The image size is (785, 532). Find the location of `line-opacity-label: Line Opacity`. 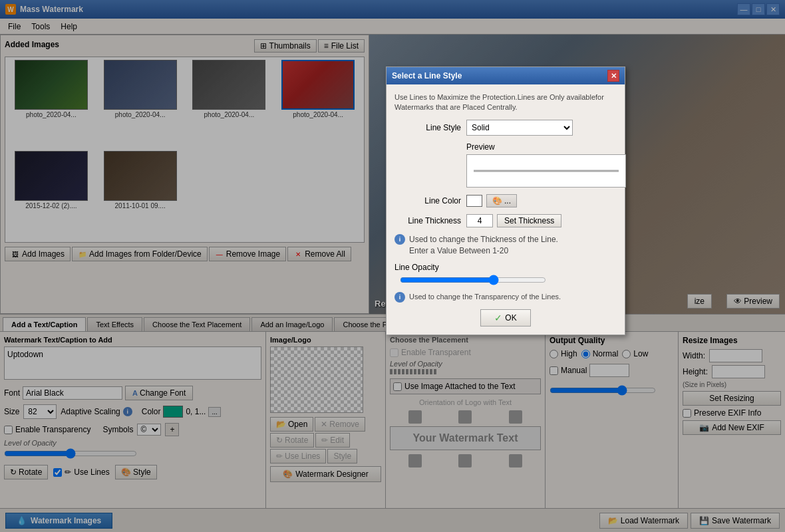

line-opacity-label: Line Opacity is located at coordinates (416, 267).